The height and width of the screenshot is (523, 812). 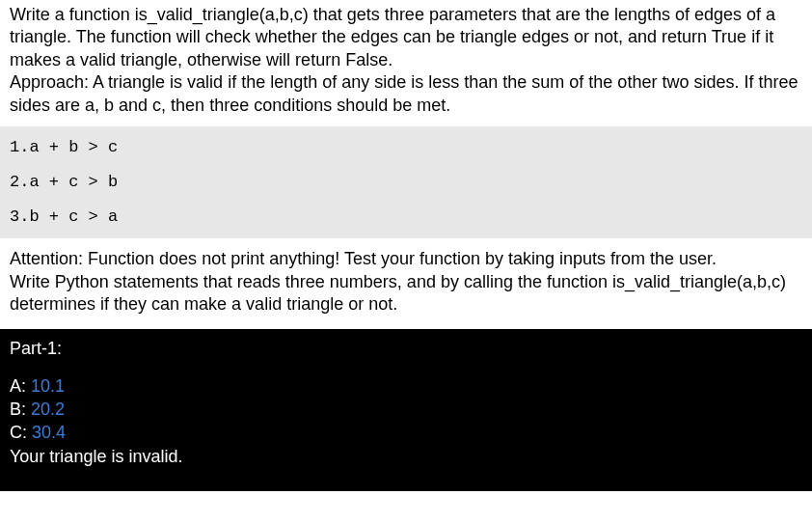 What do you see at coordinates (48, 409) in the screenshot?
I see `value-b: 20.2` at bounding box center [48, 409].